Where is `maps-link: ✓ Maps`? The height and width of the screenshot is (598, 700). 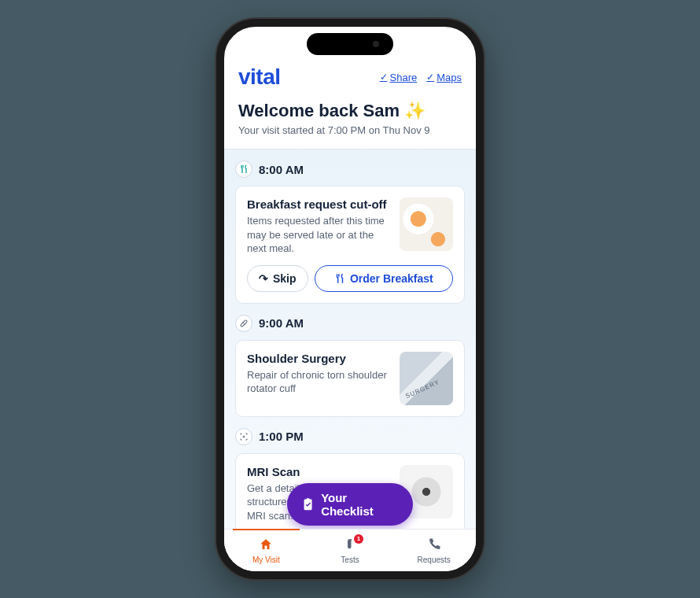
maps-link: ✓ Maps is located at coordinates (444, 77).